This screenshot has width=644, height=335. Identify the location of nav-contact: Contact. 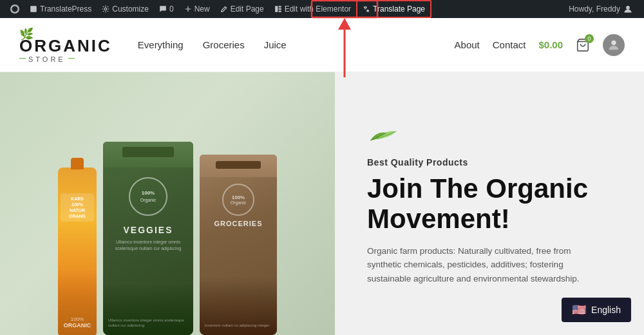
(509, 45).